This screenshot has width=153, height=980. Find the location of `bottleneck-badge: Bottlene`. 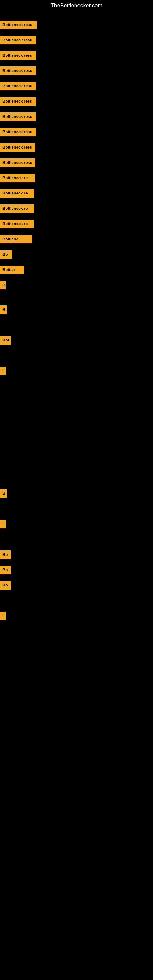

bottleneck-badge: Bottlene is located at coordinates (16, 239).